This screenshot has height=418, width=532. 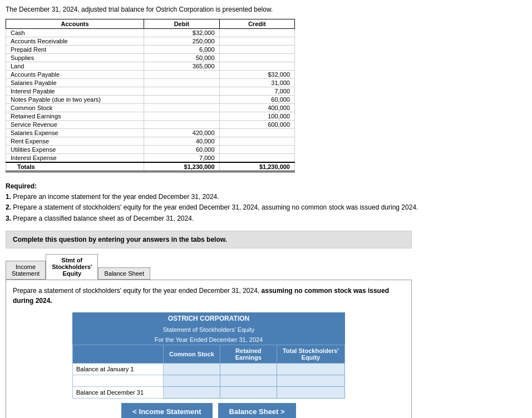 I want to click on equity-table-row: Balance at December 31, so click(x=209, y=392).